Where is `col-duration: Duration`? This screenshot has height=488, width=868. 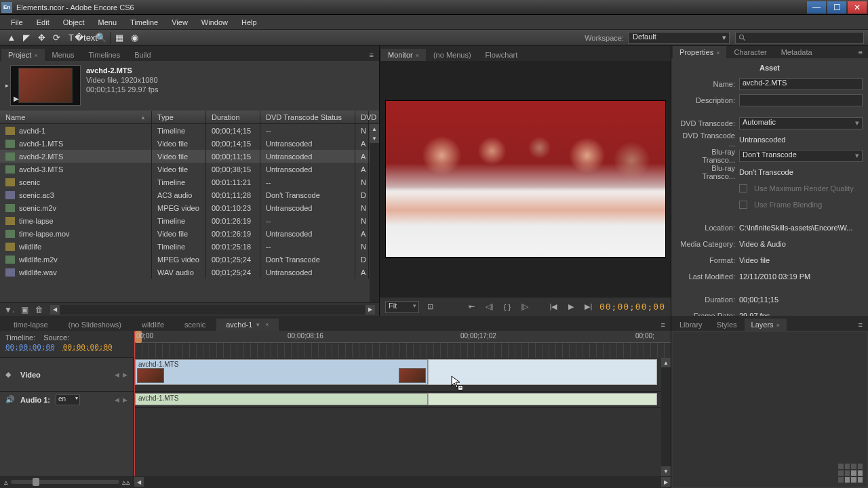 col-duration: Duration is located at coordinates (233, 117).